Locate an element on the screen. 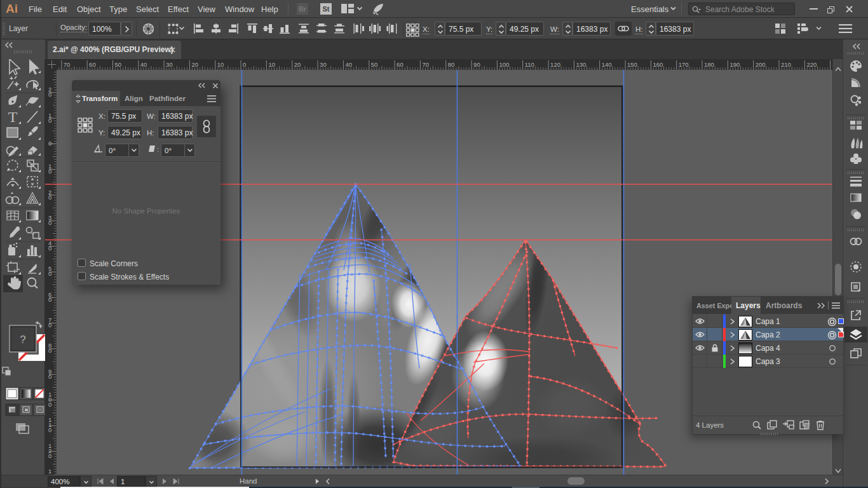 Image resolution: width=868 pixels, height=488 pixels. svg-text: 80 is located at coordinates (451, 65).